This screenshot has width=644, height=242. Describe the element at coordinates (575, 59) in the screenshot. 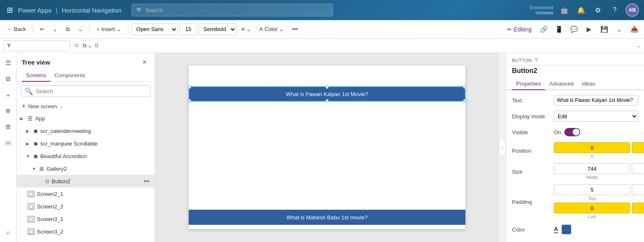

I see `right-panel-header: BUTTON ?` at that location.